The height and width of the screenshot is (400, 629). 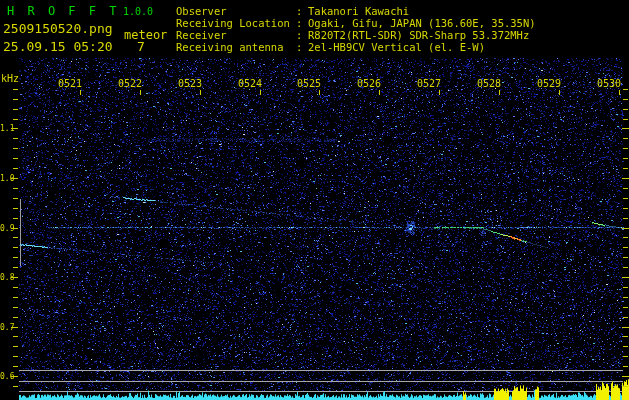 What do you see at coordinates (549, 84) in the screenshot?
I see `x-axis-label: 0529` at bounding box center [549, 84].